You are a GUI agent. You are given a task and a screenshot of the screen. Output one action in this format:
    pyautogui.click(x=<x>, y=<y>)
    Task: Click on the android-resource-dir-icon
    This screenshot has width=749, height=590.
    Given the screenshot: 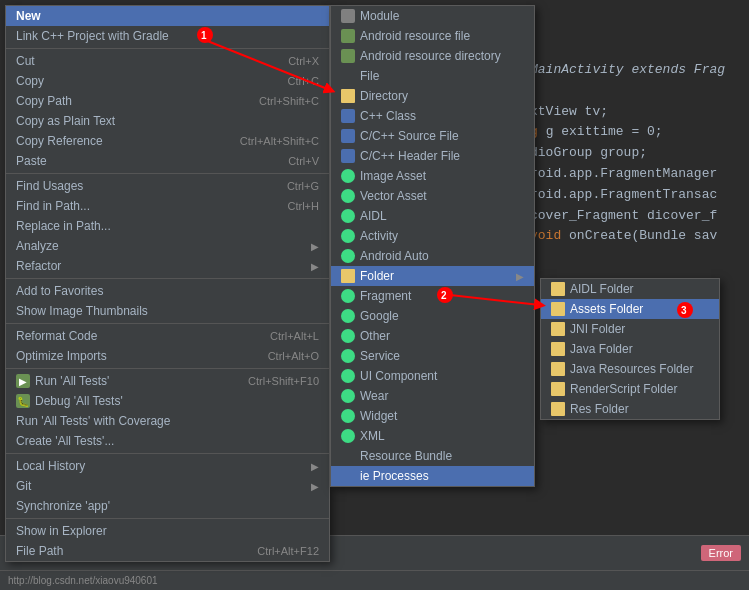 What is the action you would take?
    pyautogui.click(x=348, y=56)
    